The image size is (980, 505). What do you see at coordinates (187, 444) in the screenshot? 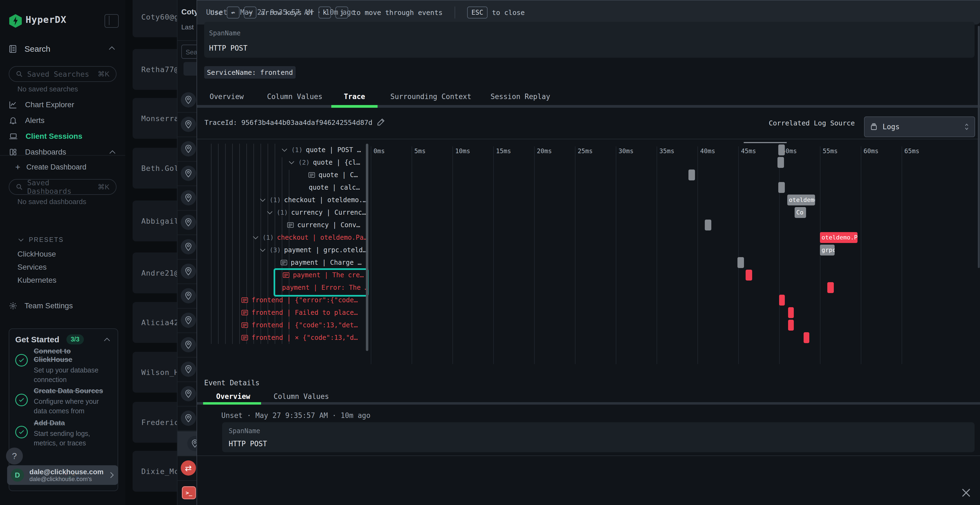
I see `session-event-row-selected` at bounding box center [187, 444].